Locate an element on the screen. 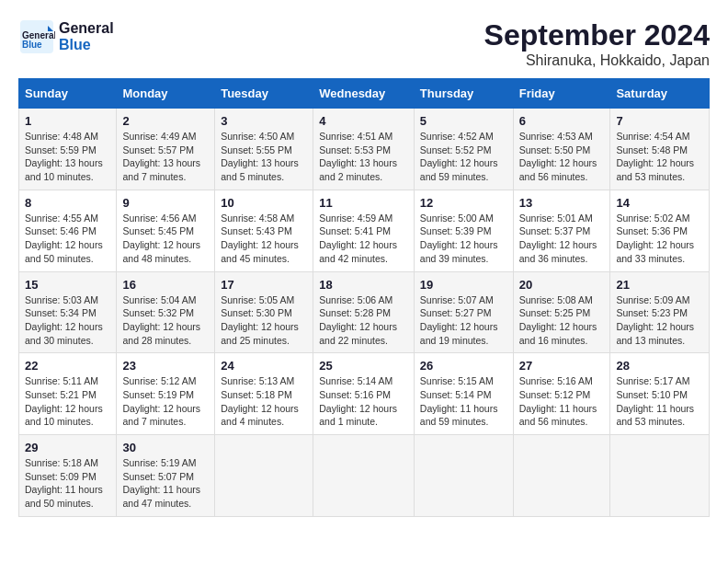 The image size is (728, 563). day-number: 1 is located at coordinates (68, 121).